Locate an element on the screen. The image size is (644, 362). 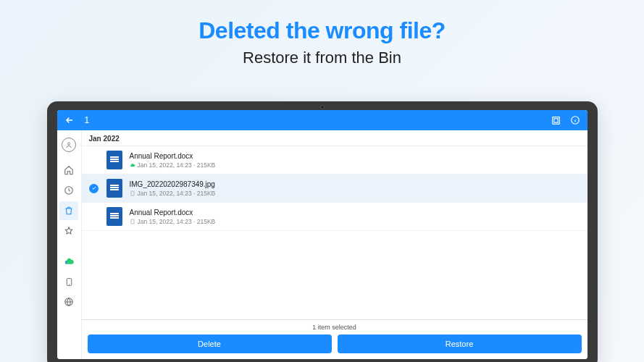
camera-dot-icon is located at coordinates (322, 107).